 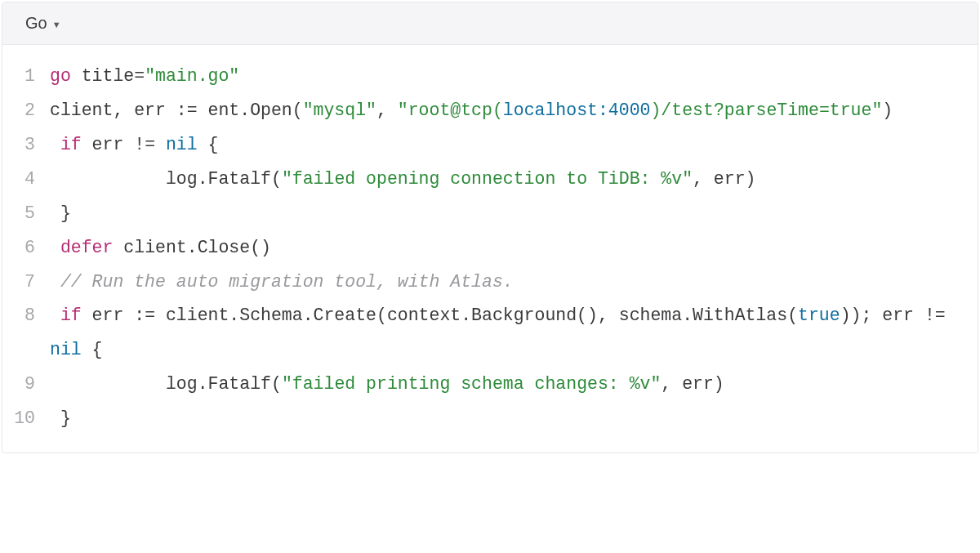 What do you see at coordinates (505, 333) in the screenshot?
I see `code-content: if err := client.Schema.Create(context.B…` at bounding box center [505, 333].